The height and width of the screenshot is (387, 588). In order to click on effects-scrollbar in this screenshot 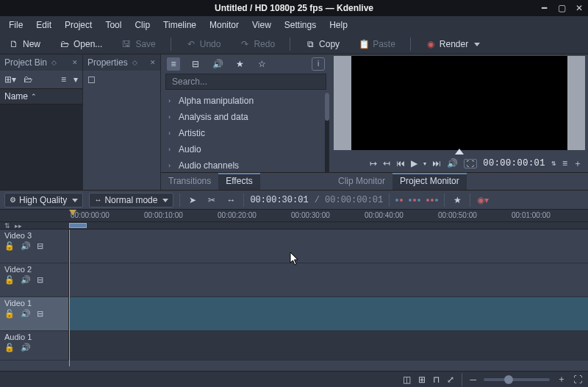, I will do `click(327, 132)`.